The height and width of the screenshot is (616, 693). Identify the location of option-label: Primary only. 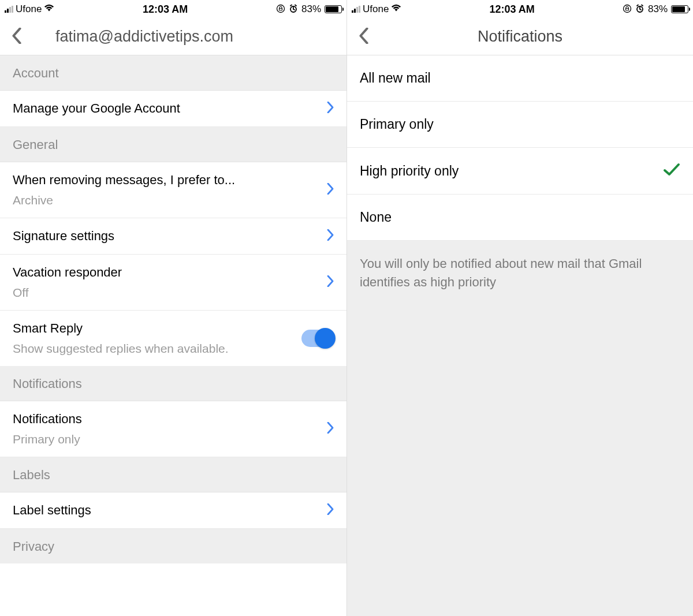
(397, 125).